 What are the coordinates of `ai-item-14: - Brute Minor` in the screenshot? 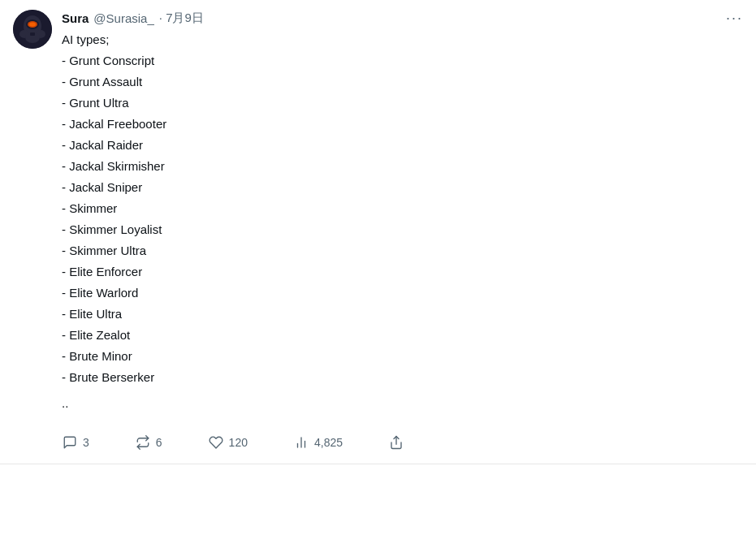 It's located at (403, 356).